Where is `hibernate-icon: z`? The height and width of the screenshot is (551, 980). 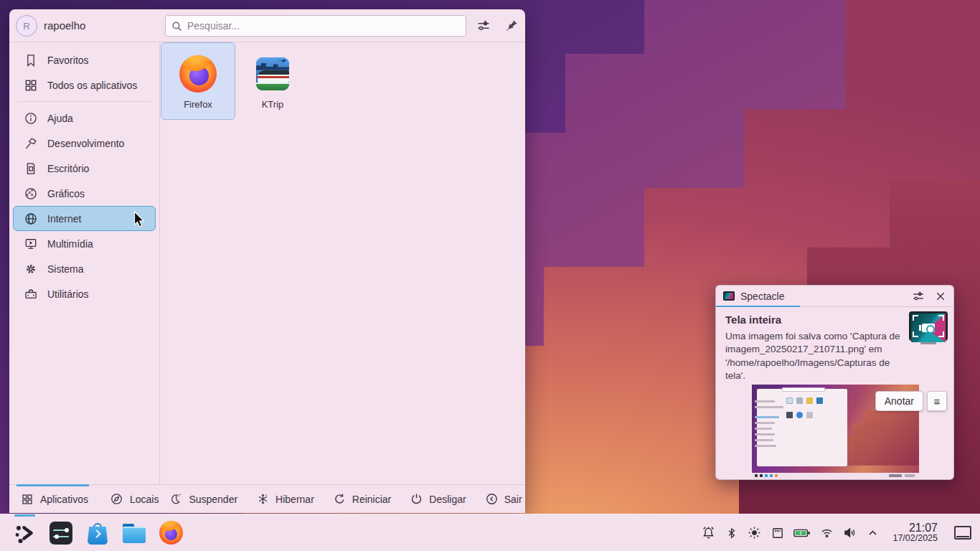 hibernate-icon: z is located at coordinates (263, 499).